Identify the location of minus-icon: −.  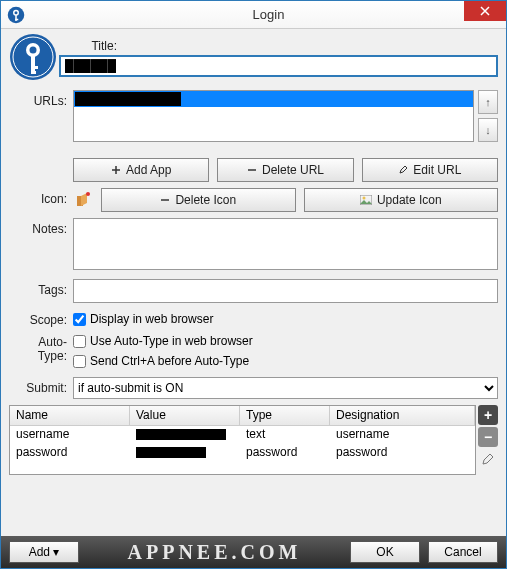
(488, 437).